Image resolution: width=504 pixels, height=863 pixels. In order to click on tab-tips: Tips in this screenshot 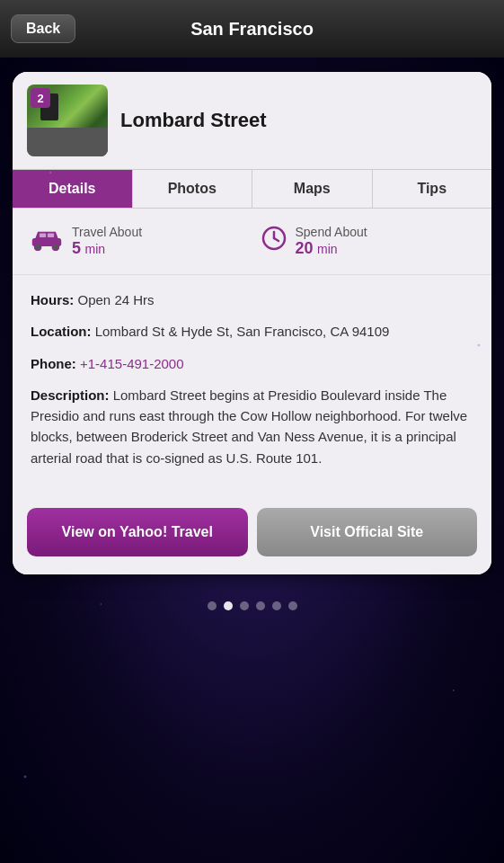, I will do `click(433, 189)`.